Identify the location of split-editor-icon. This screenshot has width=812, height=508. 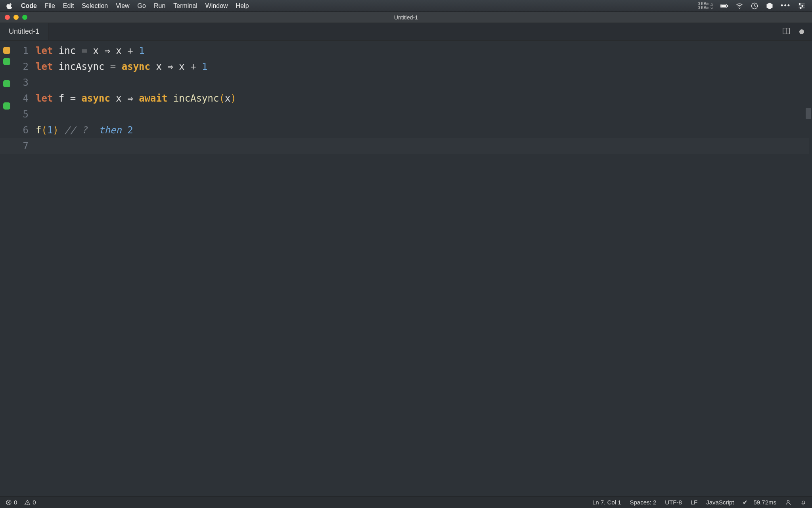
(786, 32).